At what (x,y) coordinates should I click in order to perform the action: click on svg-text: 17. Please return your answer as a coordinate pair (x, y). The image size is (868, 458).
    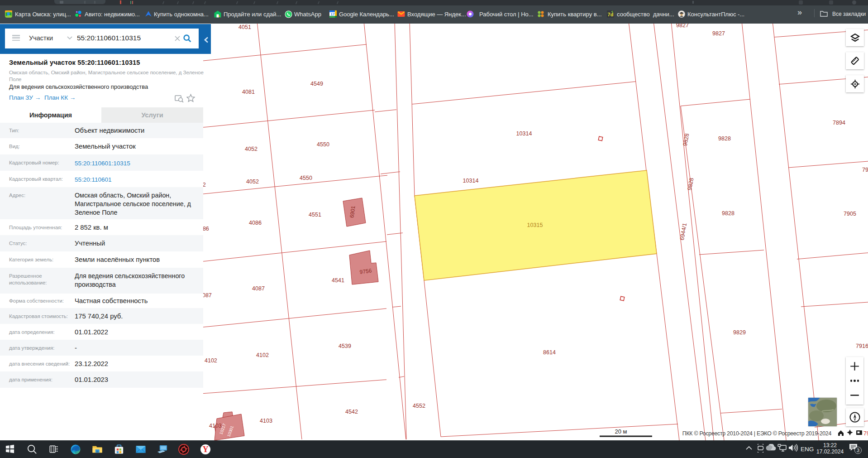
    Looking at the image, I should click on (333, 14).